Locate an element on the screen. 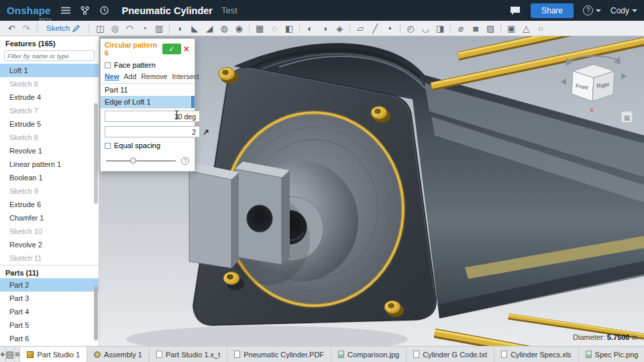 The height and width of the screenshot is (362, 644). feature-item: Chamfer 1 is located at coordinates (50, 218).